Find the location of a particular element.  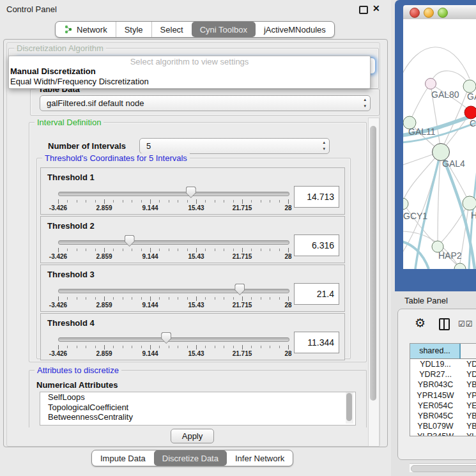

node-label: GAL80 is located at coordinates (445, 95).